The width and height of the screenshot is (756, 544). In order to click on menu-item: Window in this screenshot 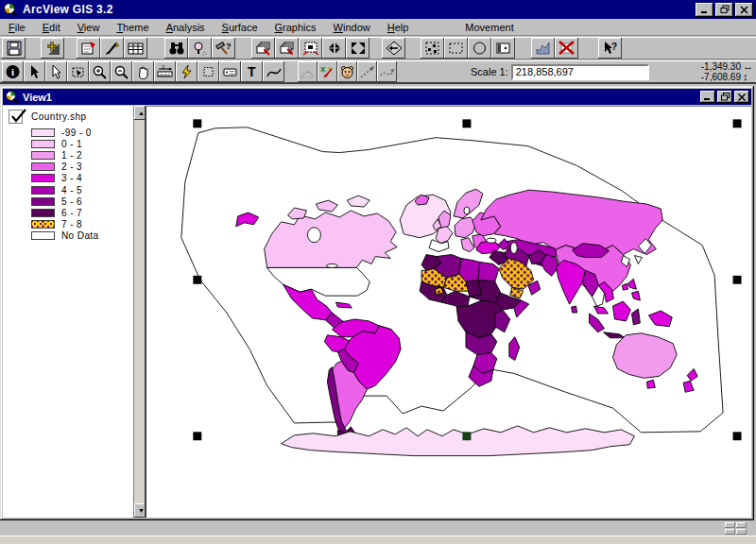, I will do `click(352, 27)`.